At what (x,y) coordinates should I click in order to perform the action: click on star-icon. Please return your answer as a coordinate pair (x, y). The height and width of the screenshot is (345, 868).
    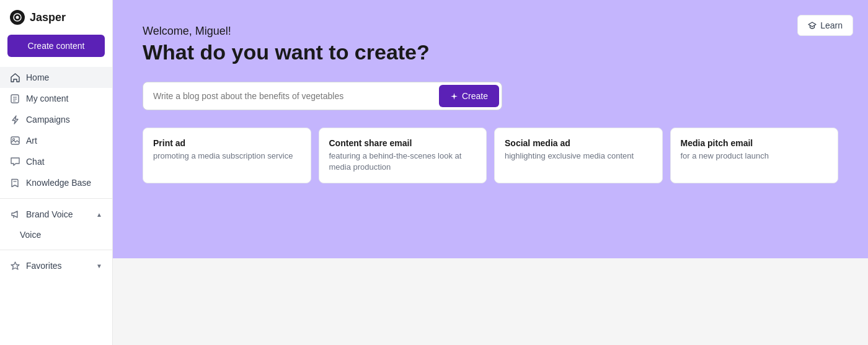
    Looking at the image, I should click on (15, 266).